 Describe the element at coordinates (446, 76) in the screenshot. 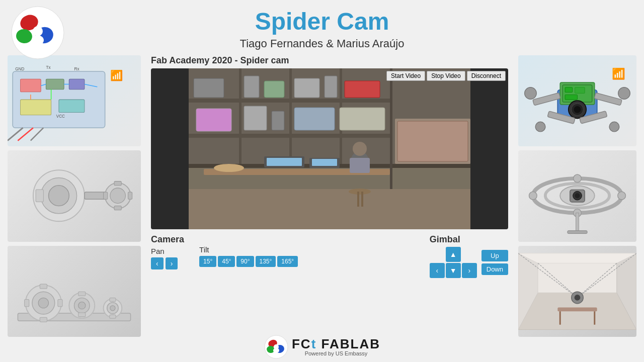

I see `stop-video-button: Stop Video` at that location.